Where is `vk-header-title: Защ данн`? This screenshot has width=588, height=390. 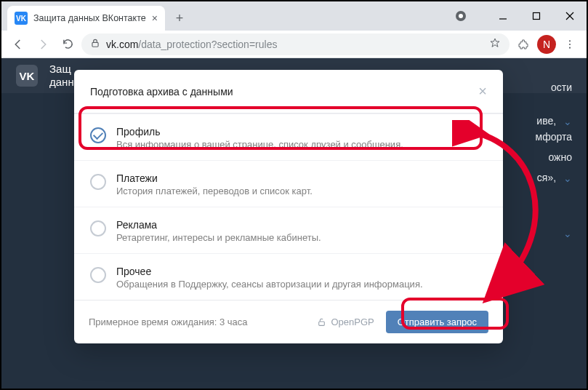 vk-header-title: Защ данн is located at coordinates (62, 76).